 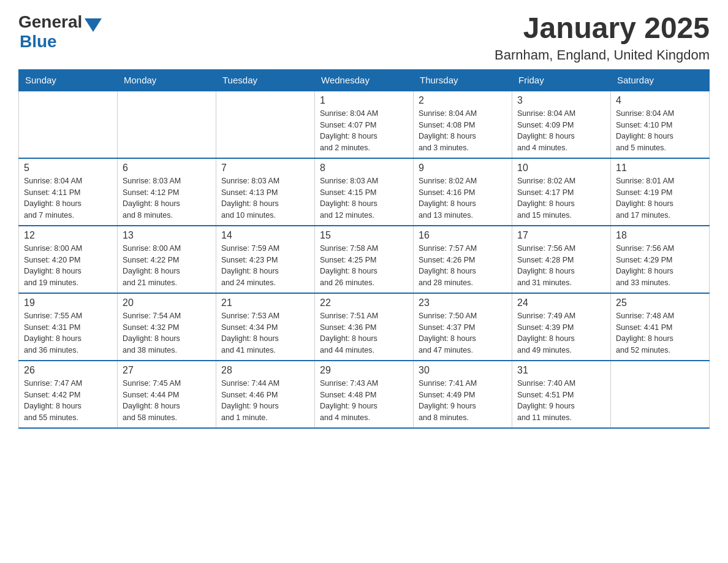 I want to click on day-number: 4, so click(x=660, y=101).